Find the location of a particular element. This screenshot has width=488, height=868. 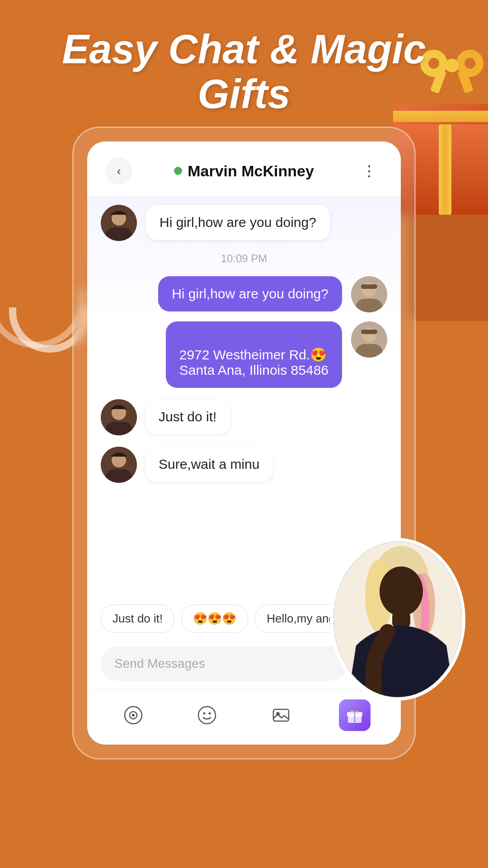

message-text-4: 2972 Westheimer Rd.😍 Santa Ana, Illinois… is located at coordinates (254, 363).